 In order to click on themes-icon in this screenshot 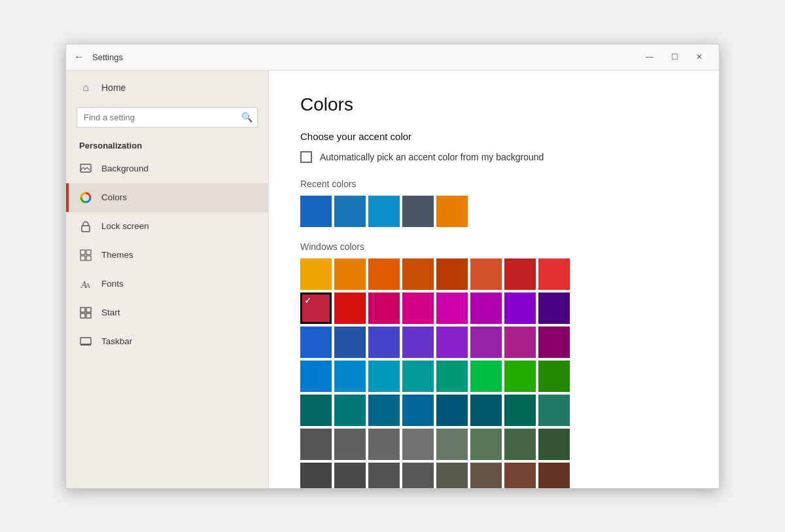, I will do `click(86, 255)`.